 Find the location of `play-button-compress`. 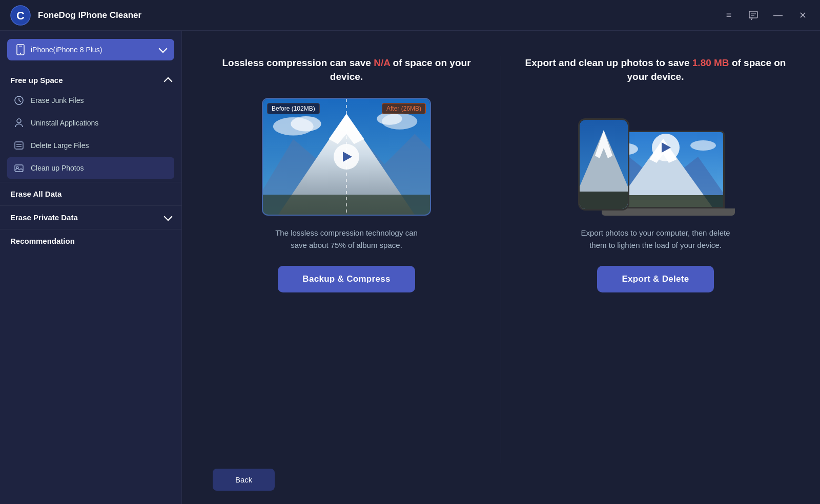

play-button-compress is located at coordinates (346, 157).